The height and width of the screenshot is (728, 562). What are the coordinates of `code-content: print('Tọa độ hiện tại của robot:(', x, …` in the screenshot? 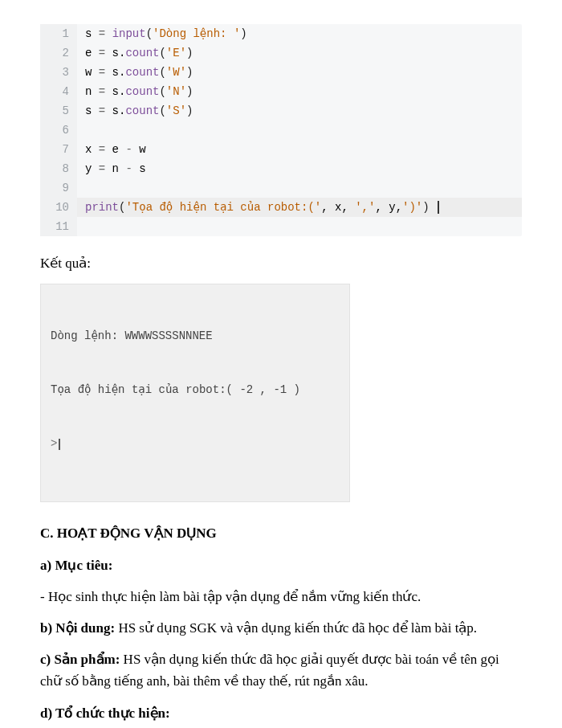 It's located at (299, 207).